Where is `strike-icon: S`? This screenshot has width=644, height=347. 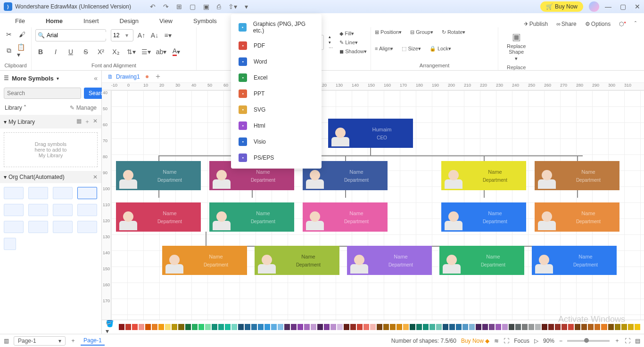 strike-icon: S is located at coordinates (86, 52).